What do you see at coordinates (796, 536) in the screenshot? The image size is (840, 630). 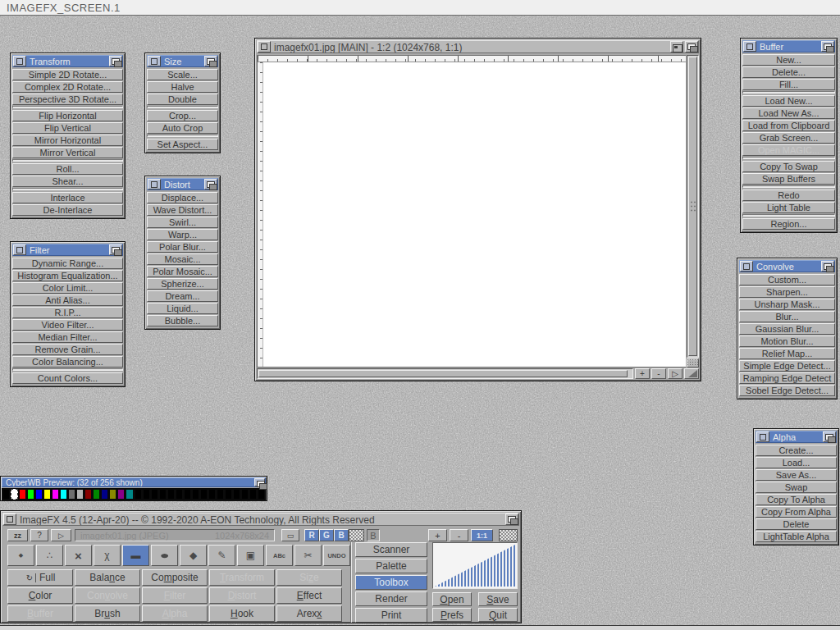 I see `panel-button: LightTable Alpha` at bounding box center [796, 536].